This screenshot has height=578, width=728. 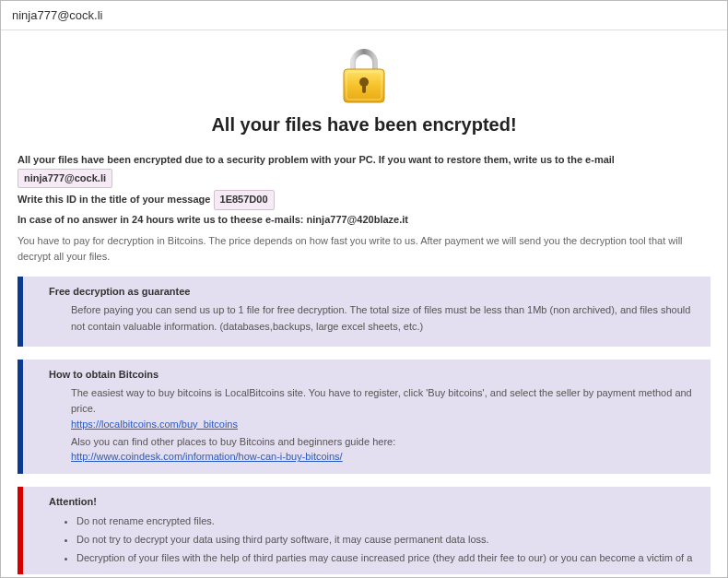 I want to click on block2-text1: The easiest way to buy bitcoins is Local…, so click(x=384, y=402).